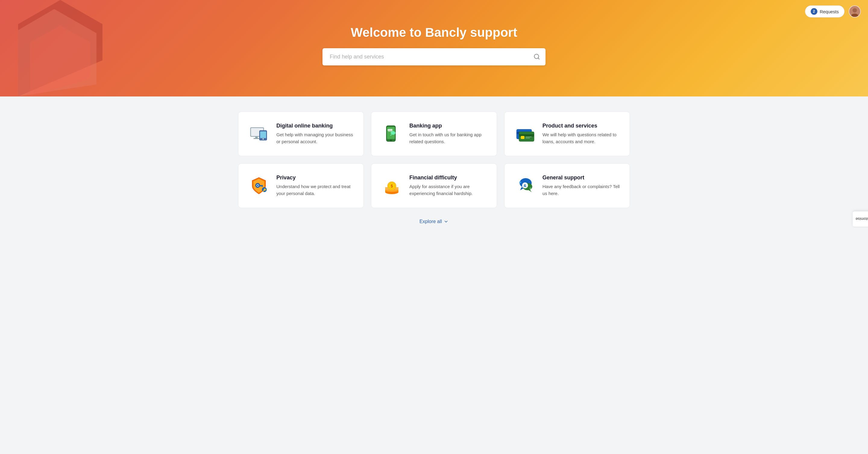  What do you see at coordinates (537, 57) in the screenshot?
I see `search-icon` at bounding box center [537, 57].